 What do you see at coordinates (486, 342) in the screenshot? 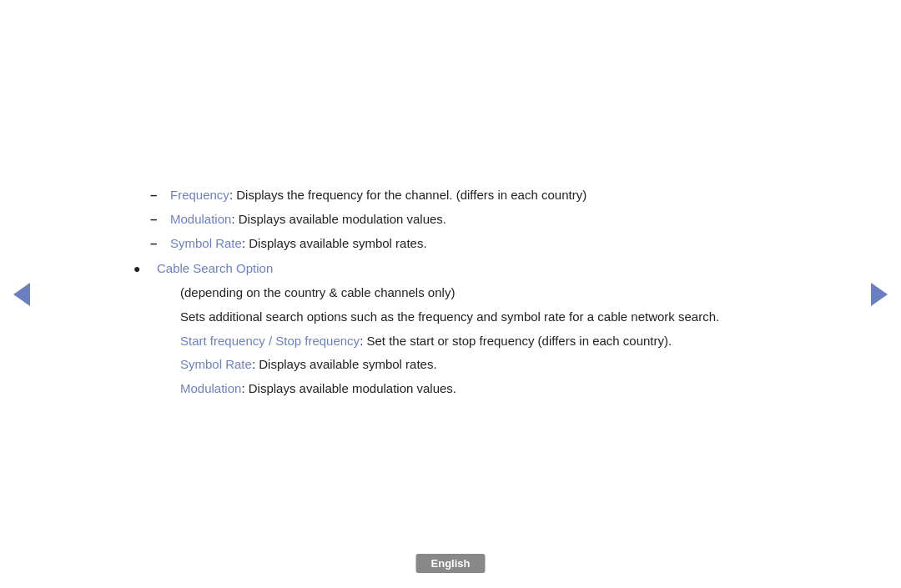
I see `start-stop-freq: Start frequency / Stop frequency: Set th…` at bounding box center [486, 342].